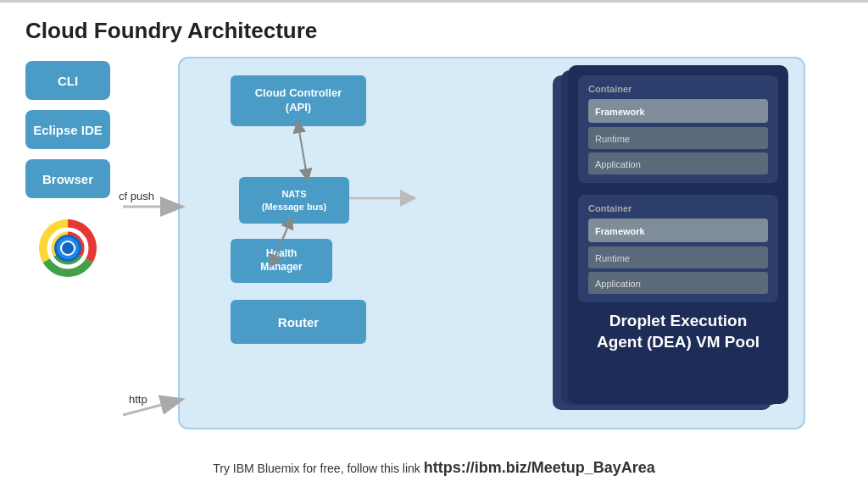 The image size is (868, 487). Describe the element at coordinates (317, 468) in the screenshot. I see `footer-text: Try IBM Bluemix for free, follow this li…` at that location.